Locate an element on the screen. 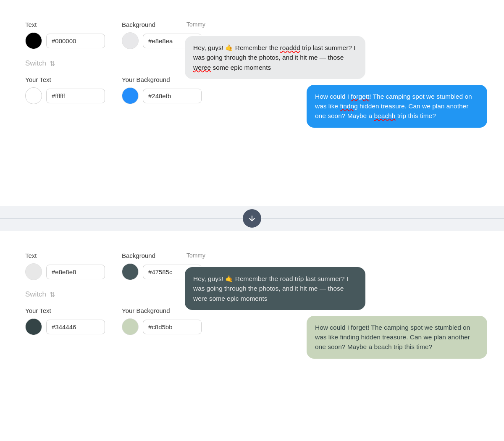 This screenshot has height=441, width=504. squiggle-weree: weree is located at coordinates (202, 67).